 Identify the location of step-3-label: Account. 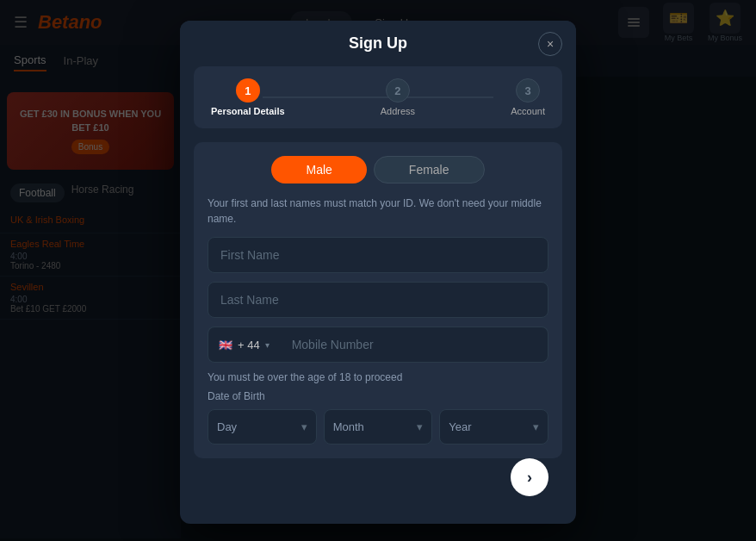
(528, 111).